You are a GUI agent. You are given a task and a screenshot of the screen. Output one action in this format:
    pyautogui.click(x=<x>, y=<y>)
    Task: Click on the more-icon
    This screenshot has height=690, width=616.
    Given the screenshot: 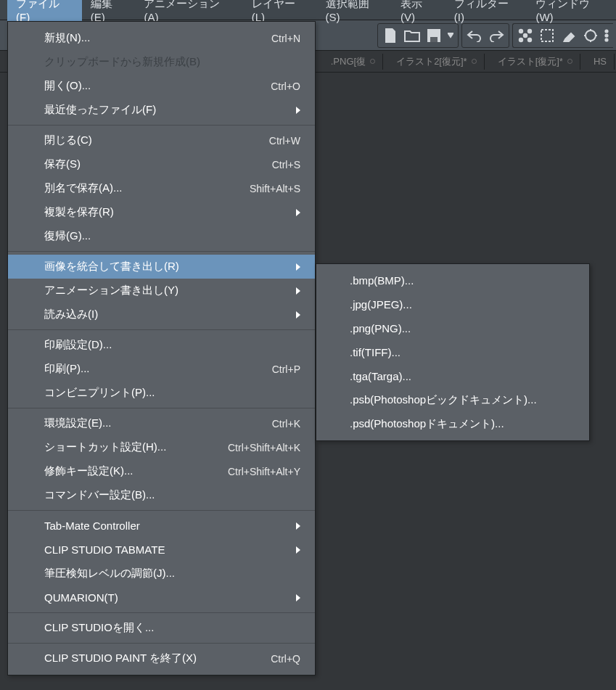 What is the action you would take?
    pyautogui.click(x=607, y=36)
    